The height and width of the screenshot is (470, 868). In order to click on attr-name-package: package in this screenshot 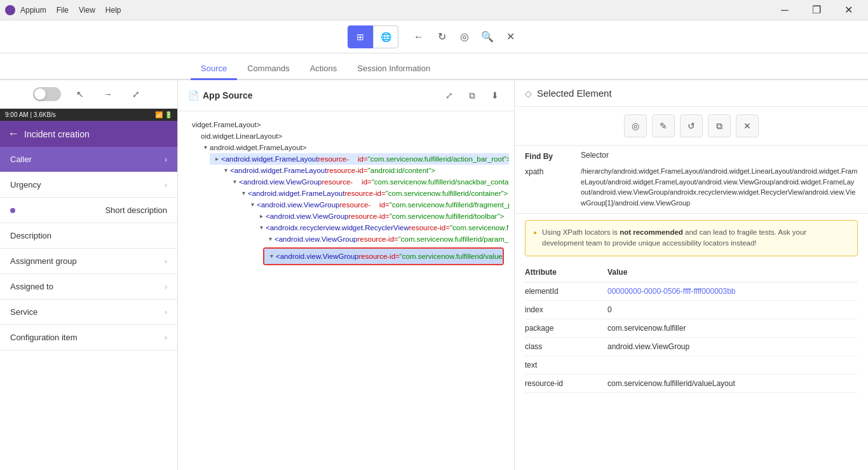, I will do `click(566, 328)`.